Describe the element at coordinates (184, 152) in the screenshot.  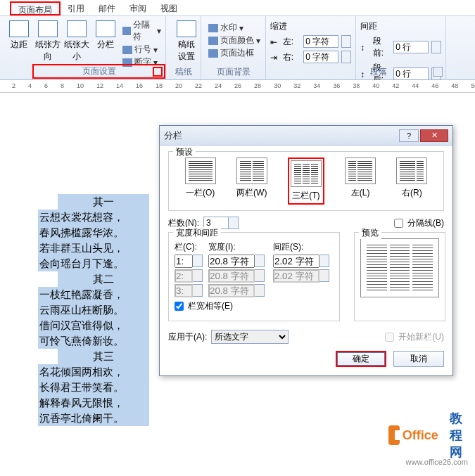
I see `presets-legend: 预设` at that location.